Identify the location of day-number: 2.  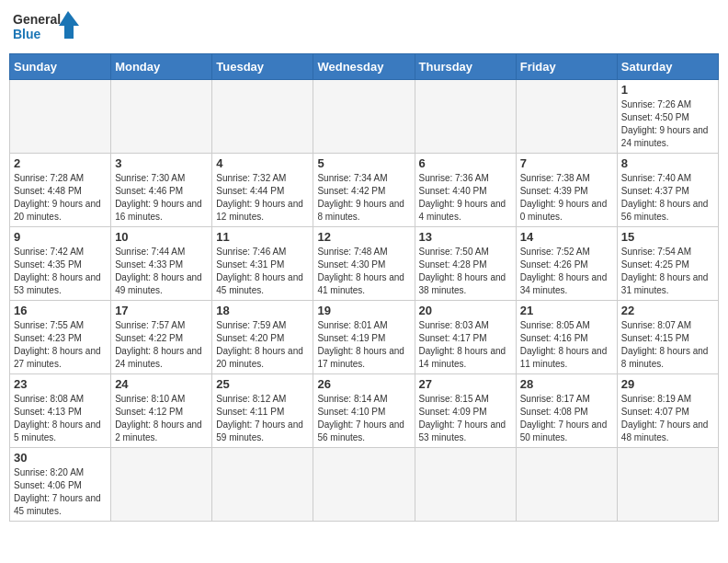
(61, 164).